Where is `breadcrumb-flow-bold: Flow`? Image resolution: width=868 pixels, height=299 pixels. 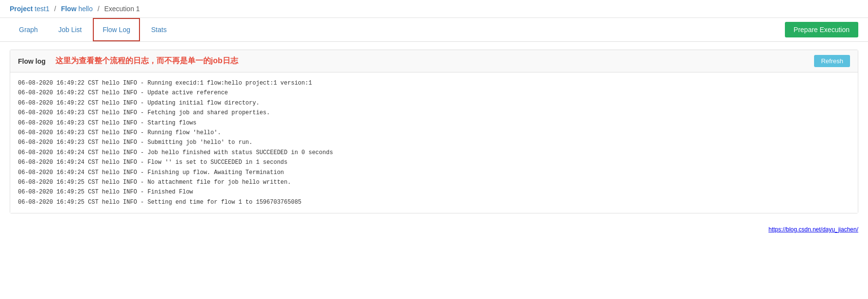 breadcrumb-flow-bold: Flow is located at coordinates (69, 9).